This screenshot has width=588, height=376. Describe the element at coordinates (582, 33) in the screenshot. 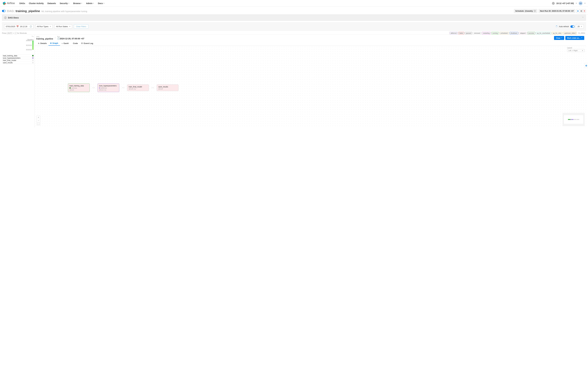

I see `legend-no_status: no_status` at that location.